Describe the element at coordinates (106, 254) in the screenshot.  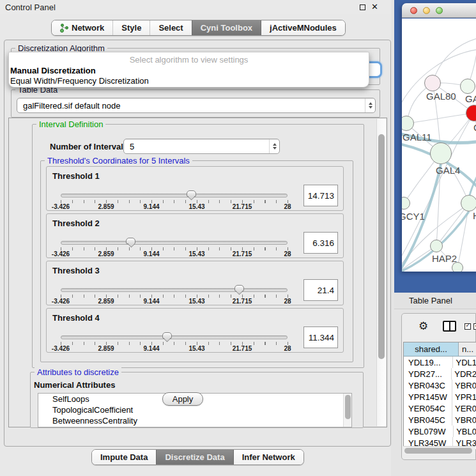
I see `tick-label: 2.859` at that location.